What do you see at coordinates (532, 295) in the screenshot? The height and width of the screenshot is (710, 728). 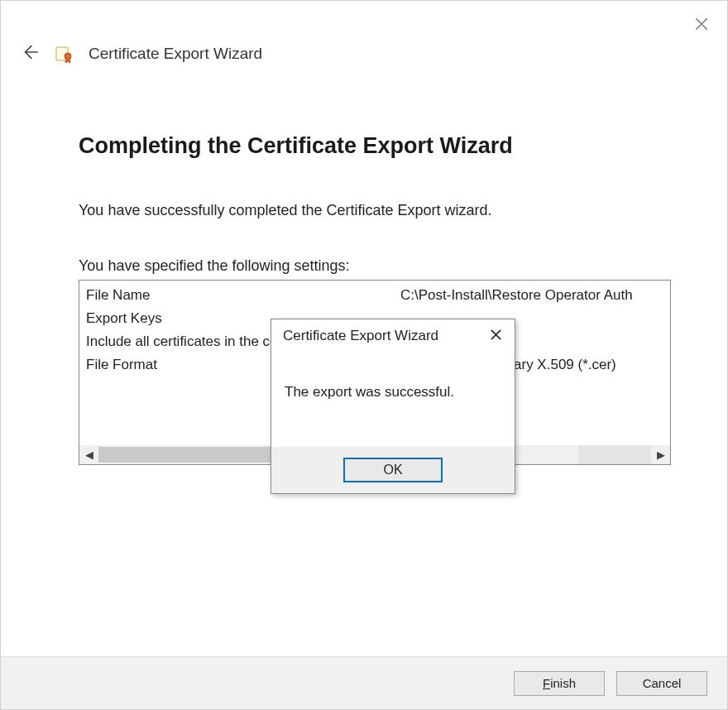 I see `settings-value: C:\Post-Install\Restore Operator Auth` at bounding box center [532, 295].